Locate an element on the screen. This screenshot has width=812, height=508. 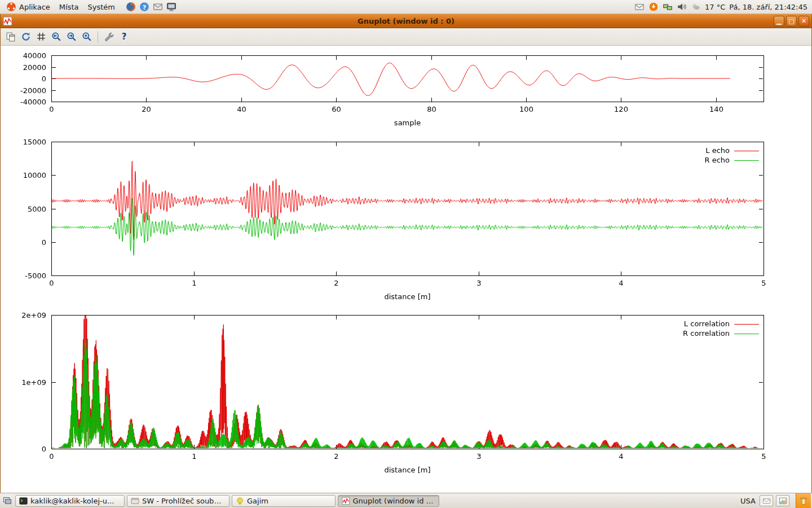
show-desktop-button is located at coordinates (7, 501).